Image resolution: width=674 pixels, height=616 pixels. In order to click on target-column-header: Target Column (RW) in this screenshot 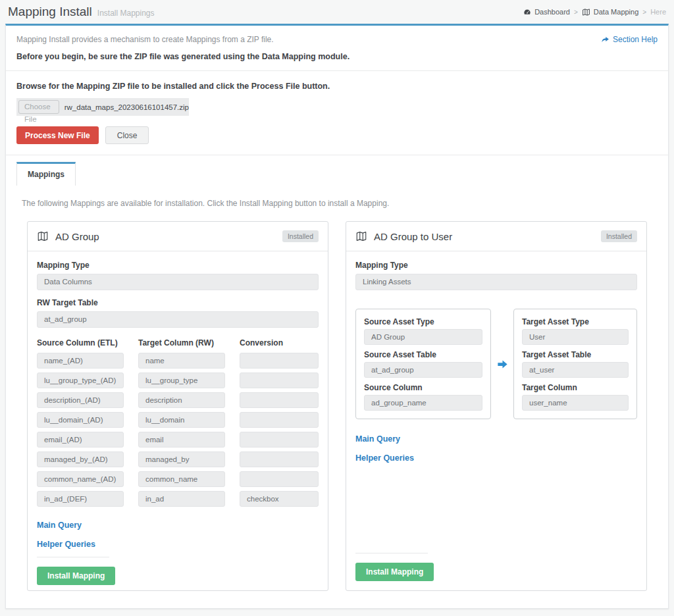, I will do `click(182, 343)`.